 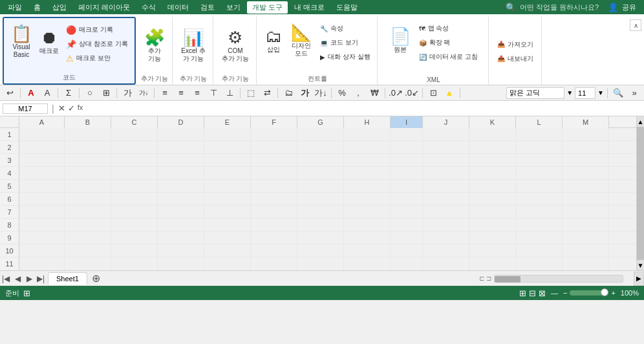 I want to click on menu-view: 보기, so click(x=233, y=8).